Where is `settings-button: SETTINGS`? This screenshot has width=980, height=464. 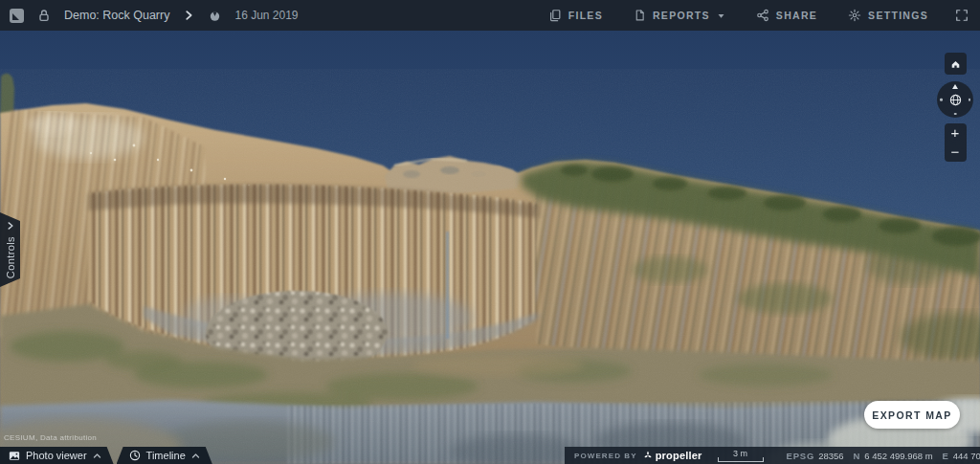 settings-button: SETTINGS is located at coordinates (888, 15).